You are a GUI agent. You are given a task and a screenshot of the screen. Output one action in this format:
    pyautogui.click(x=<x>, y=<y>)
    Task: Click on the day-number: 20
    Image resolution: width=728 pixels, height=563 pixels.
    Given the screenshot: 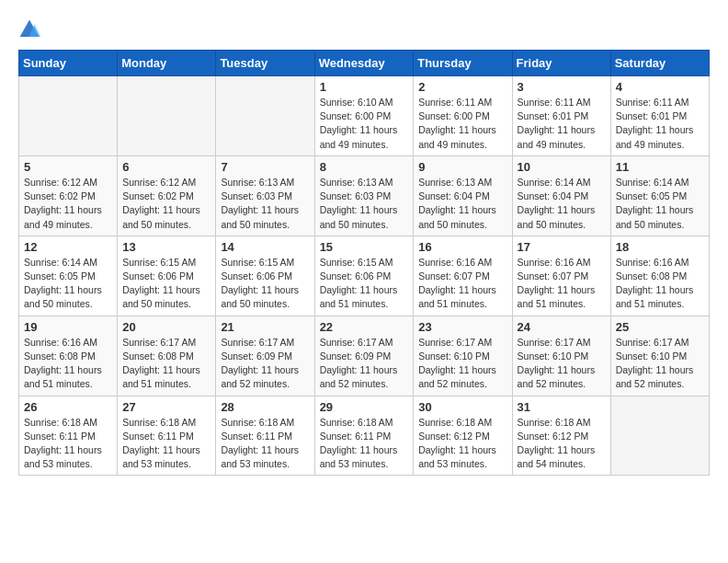 What is the action you would take?
    pyautogui.click(x=166, y=327)
    